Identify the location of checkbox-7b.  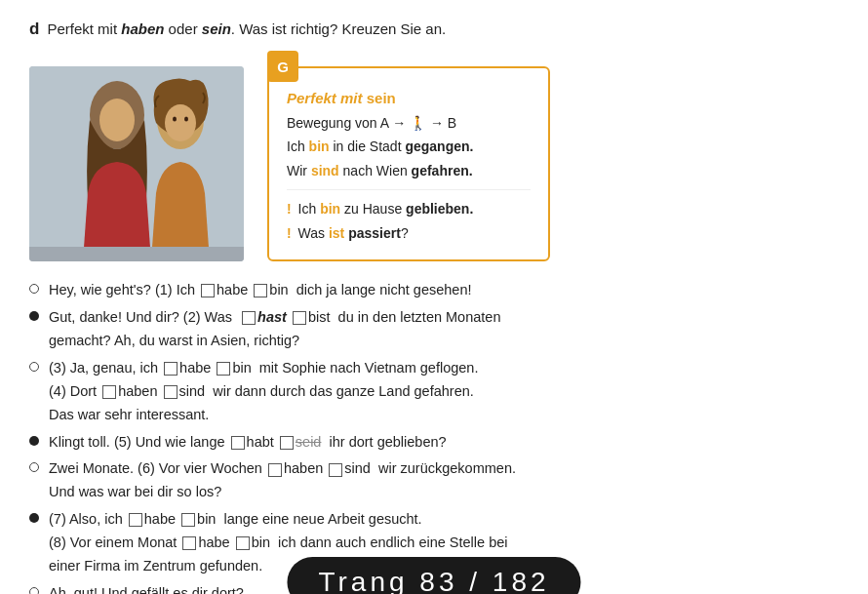
(188, 520).